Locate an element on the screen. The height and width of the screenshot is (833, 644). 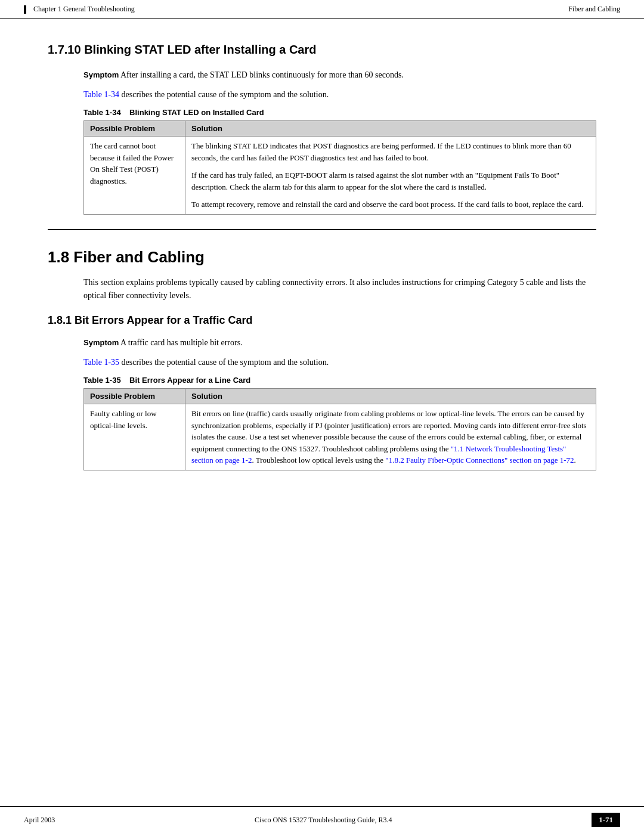
symptom-label-2: Symptom is located at coordinates (101, 342).